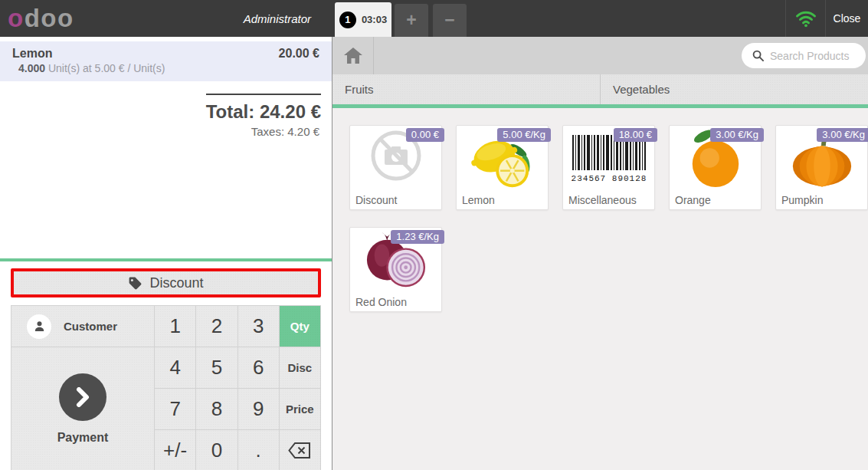 Image resolution: width=868 pixels, height=470 pixels. What do you see at coordinates (716, 167) in the screenshot?
I see `product-card-orange: 3.00 €/Kg Orange` at bounding box center [716, 167].